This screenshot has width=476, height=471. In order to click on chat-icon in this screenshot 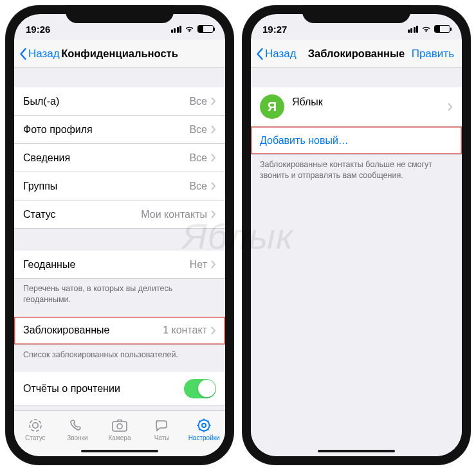, I will do `click(162, 425)`.